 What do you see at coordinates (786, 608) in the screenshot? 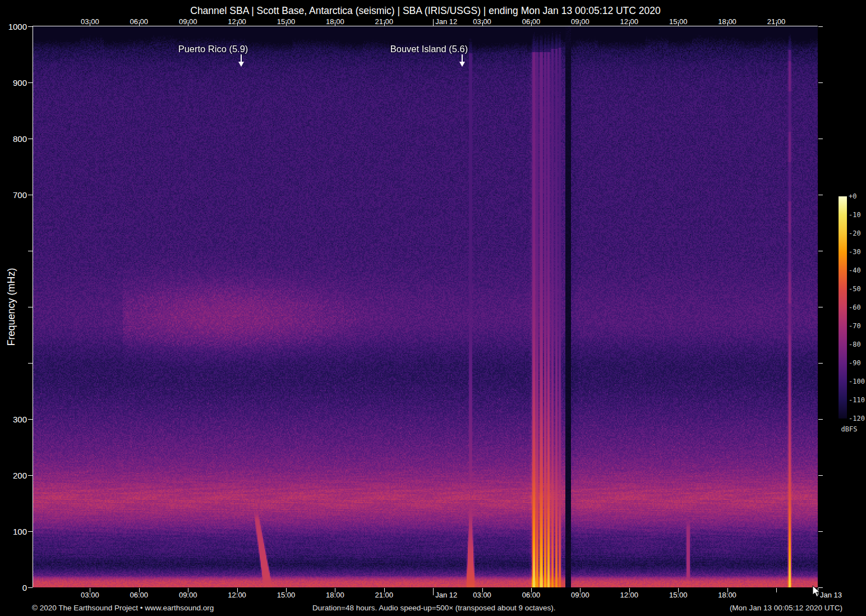
I see `footer-timestamp: (Mon Jan 13 00:05:12 2020 UTC)` at bounding box center [786, 608].